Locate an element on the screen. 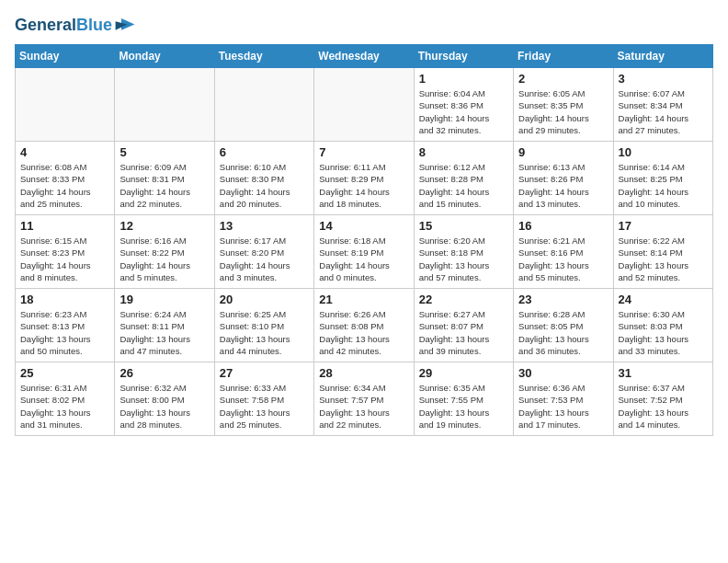  day-info: Sunrise: 6:26 AM Sunset: 8:08 PM Dayligh… is located at coordinates (364, 333).